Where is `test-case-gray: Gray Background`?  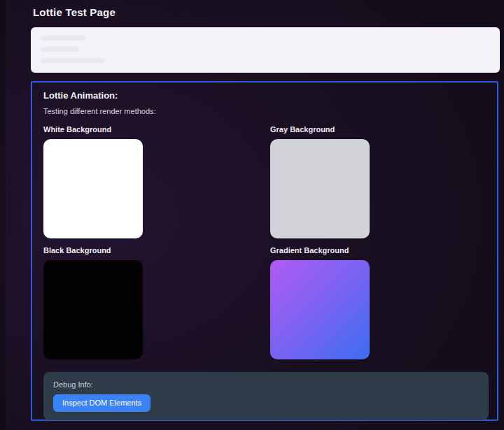
test-case-gray: Gray Background is located at coordinates (378, 182).